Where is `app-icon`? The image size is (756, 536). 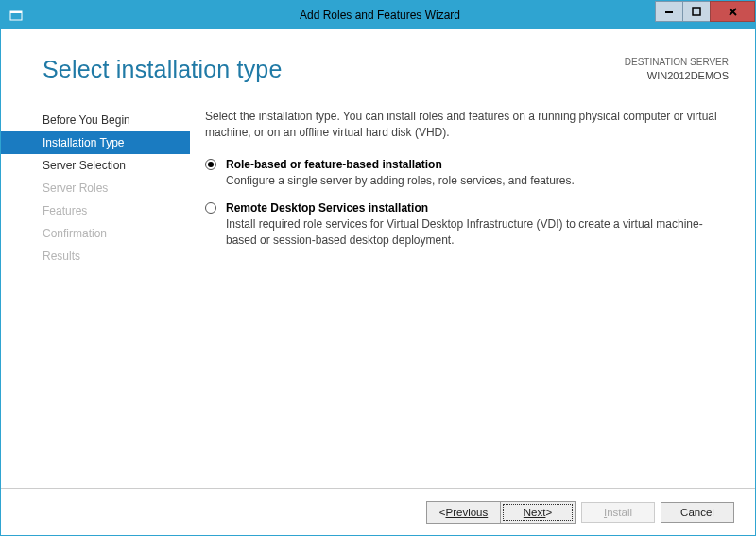 app-icon is located at coordinates (16, 15).